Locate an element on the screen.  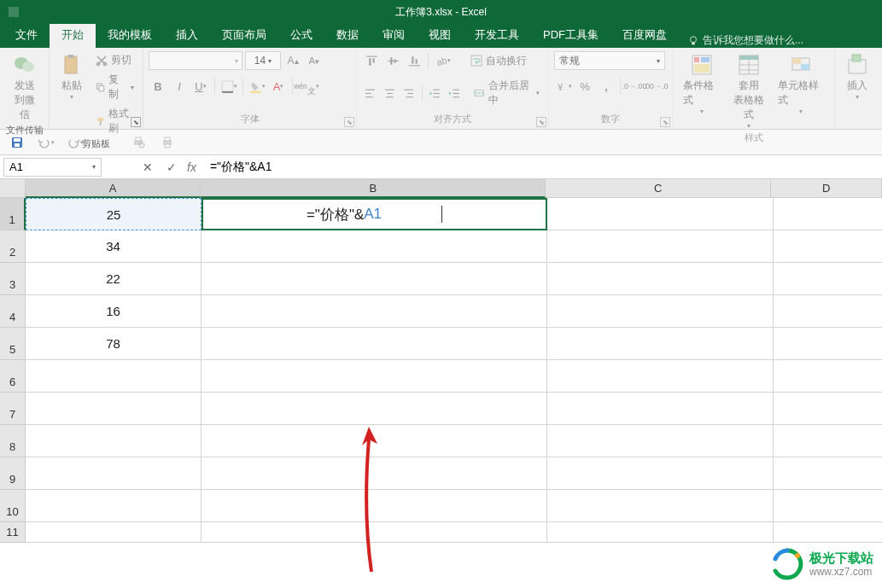
tab-pagelayout: 页面布局 is located at coordinates (244, 35).